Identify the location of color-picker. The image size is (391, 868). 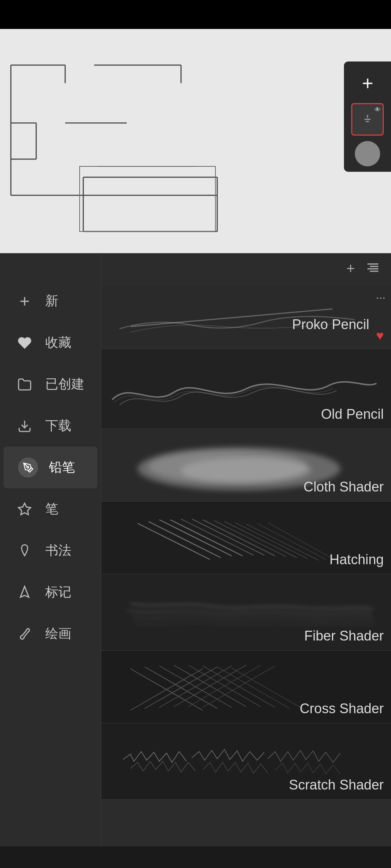
(367, 154).